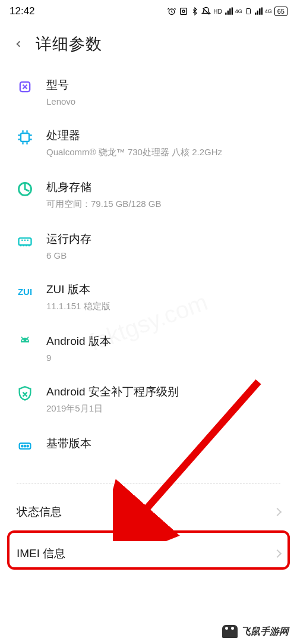 The height and width of the screenshot is (644, 297). Describe the element at coordinates (163, 297) in the screenshot. I see `item-content: ZUI 版本 11.1.151 稳定版` at that location.